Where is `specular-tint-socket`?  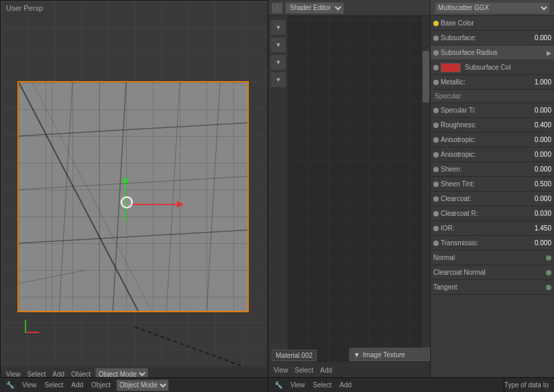
specular-tint-socket is located at coordinates (436, 111).